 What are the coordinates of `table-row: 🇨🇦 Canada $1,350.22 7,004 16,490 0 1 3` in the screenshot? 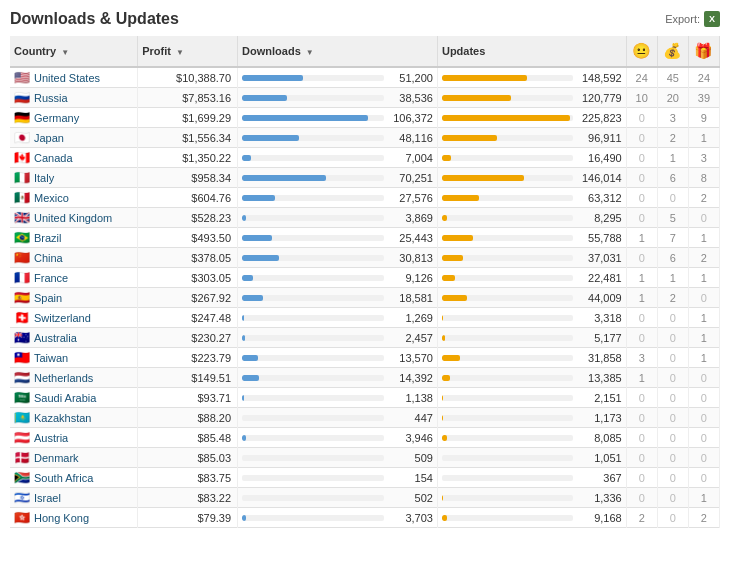 It's located at (365, 158).